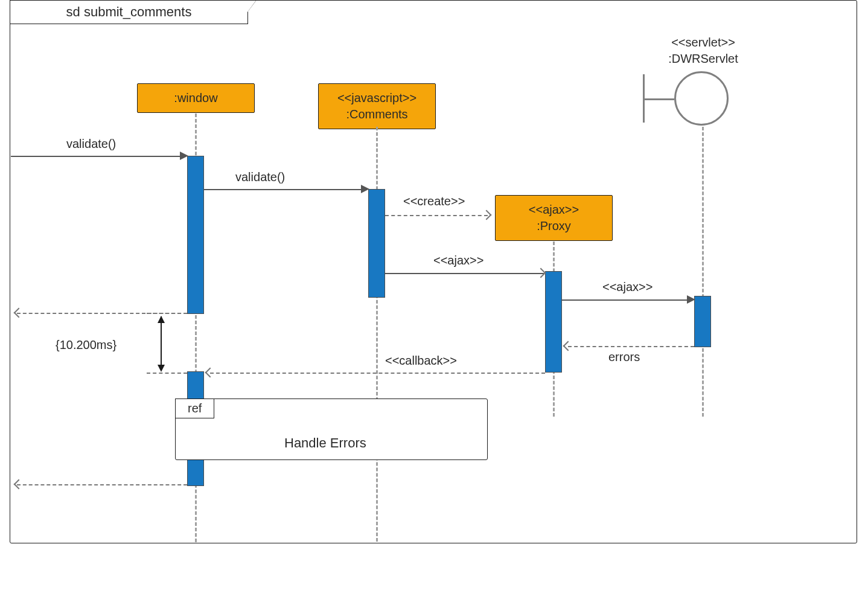 The image size is (868, 605). Describe the element at coordinates (91, 144) in the screenshot. I see `message-validate-found: validate()` at that location.